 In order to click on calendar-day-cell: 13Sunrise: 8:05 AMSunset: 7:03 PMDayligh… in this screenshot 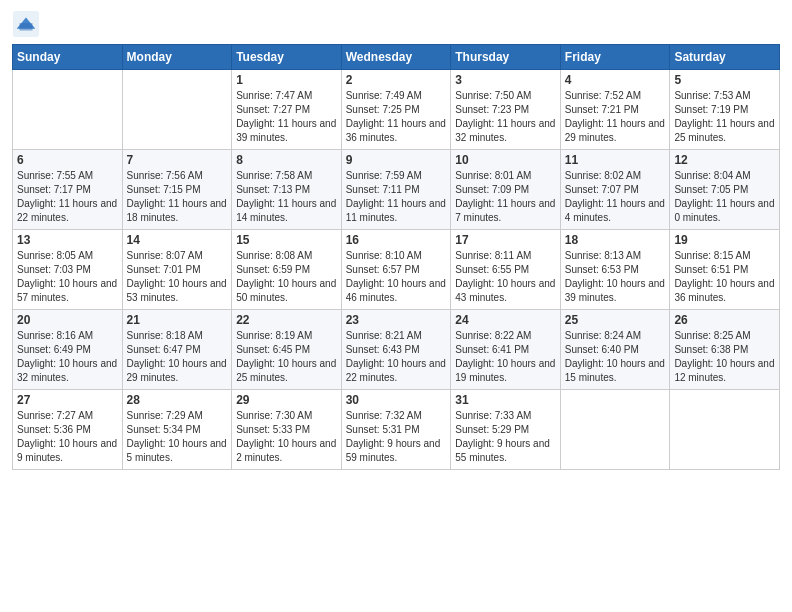, I will do `click(68, 270)`.